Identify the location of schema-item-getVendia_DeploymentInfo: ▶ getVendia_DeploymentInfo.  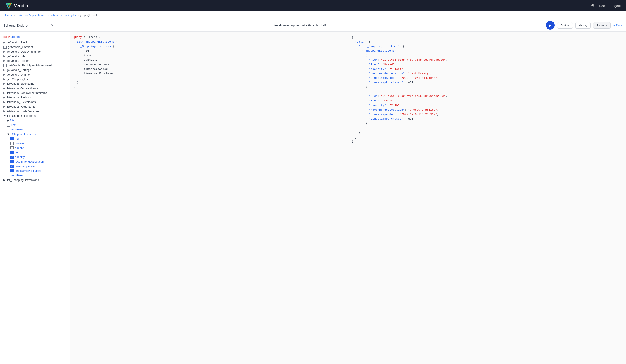
(35, 52).